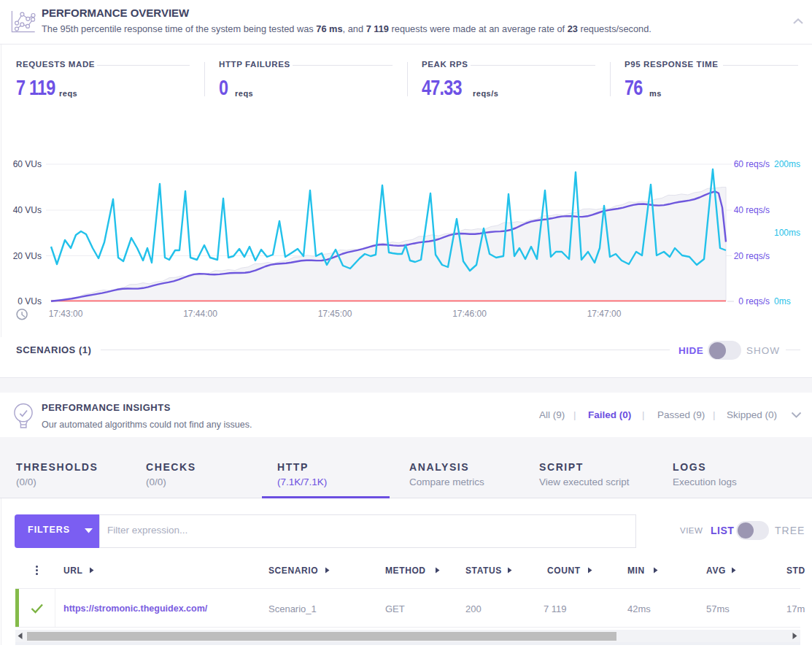 This screenshot has width=812, height=656. I want to click on svg-text: 20 VUs, so click(28, 256).